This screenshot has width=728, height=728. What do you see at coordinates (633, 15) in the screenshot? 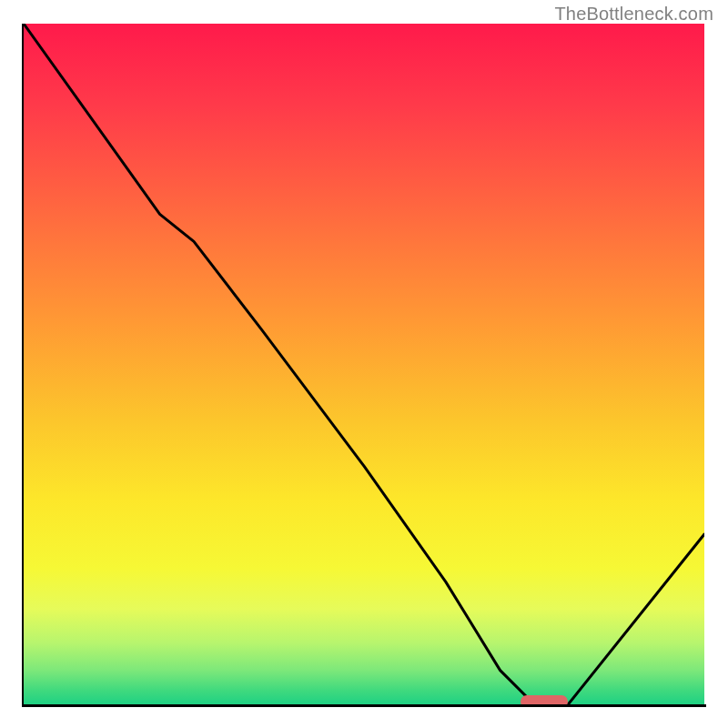
I see `watermark-text: TheBottleneck.com` at bounding box center [633, 15].